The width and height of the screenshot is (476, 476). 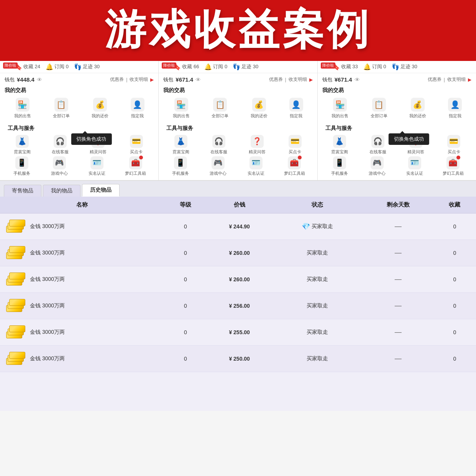 What do you see at coordinates (343, 80) in the screenshot?
I see `wallet-amount: ¥671.4` at bounding box center [343, 80].